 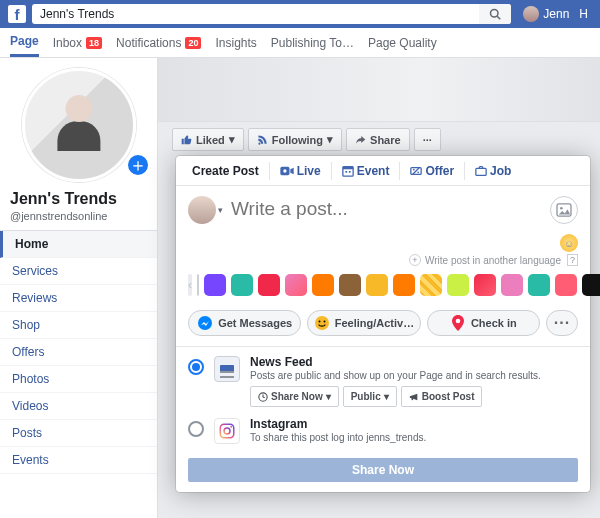 What do you see at coordinates (17, 14) in the screenshot?
I see `facebook-logo: f` at bounding box center [17, 14].